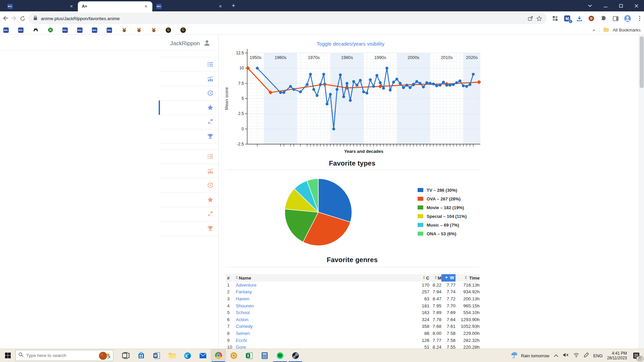 The image size is (644, 362). What do you see at coordinates (243, 312) in the screenshot?
I see `genre-link: School` at bounding box center [243, 312].